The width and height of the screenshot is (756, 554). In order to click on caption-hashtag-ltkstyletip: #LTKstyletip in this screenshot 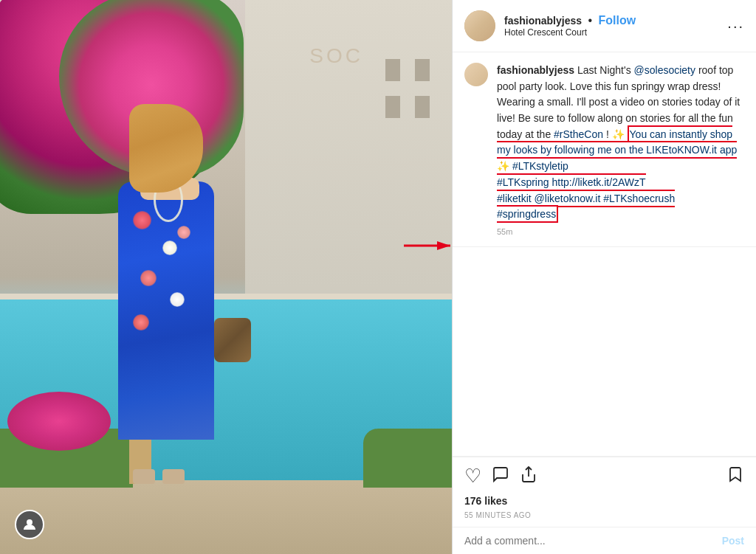, I will do `click(540, 166)`.